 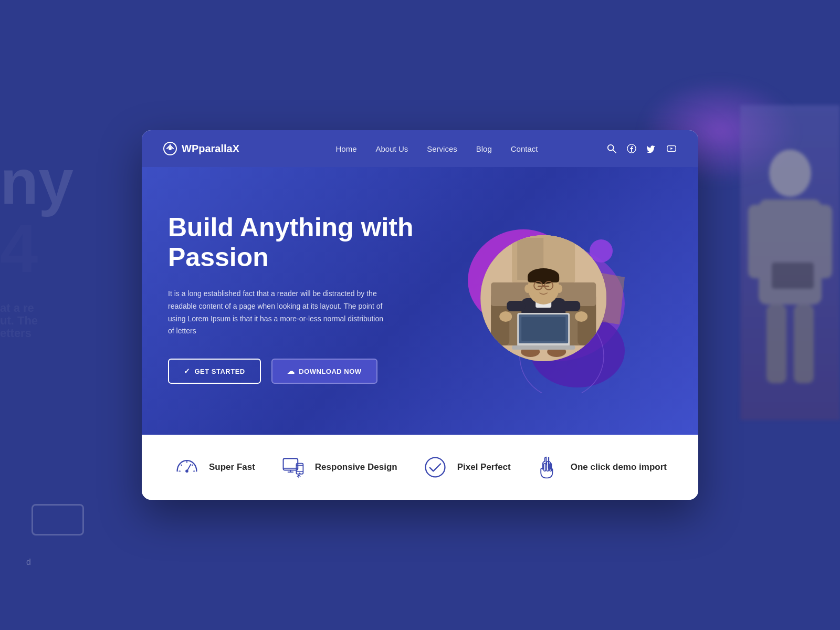 I want to click on check-icon: ✓, so click(x=187, y=371).